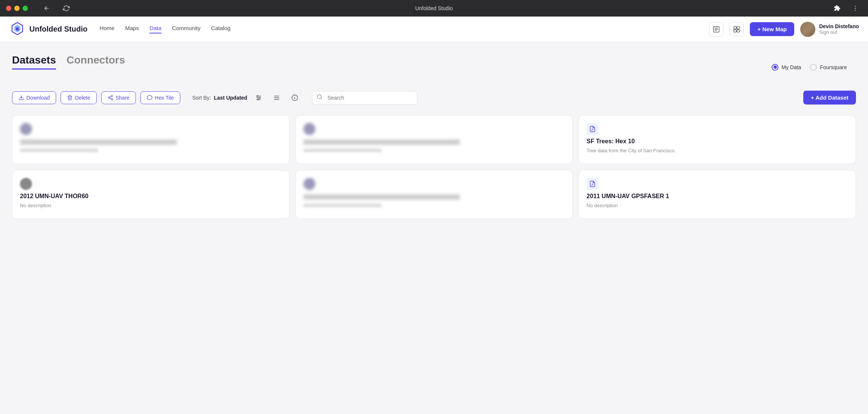 The image size is (868, 414). I want to click on card-2-subtitle, so click(343, 150).